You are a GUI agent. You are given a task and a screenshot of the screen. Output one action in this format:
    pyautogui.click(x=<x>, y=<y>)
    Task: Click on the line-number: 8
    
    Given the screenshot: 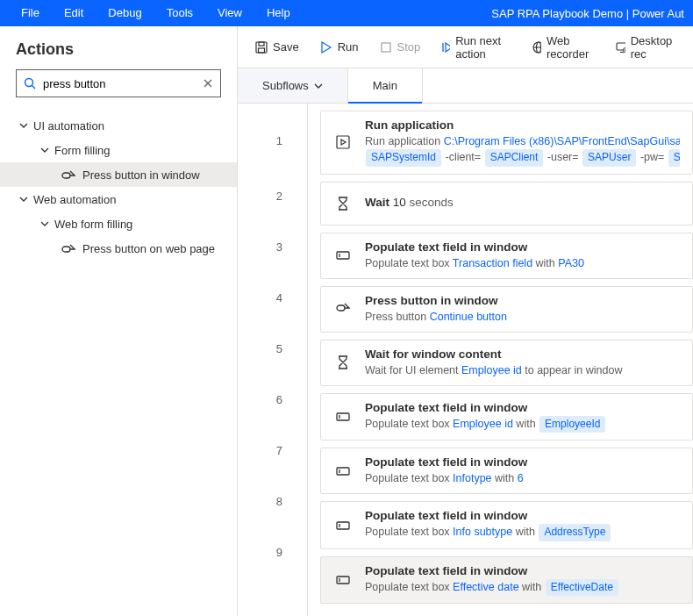 What is the action you would take?
    pyautogui.click(x=272, y=501)
    